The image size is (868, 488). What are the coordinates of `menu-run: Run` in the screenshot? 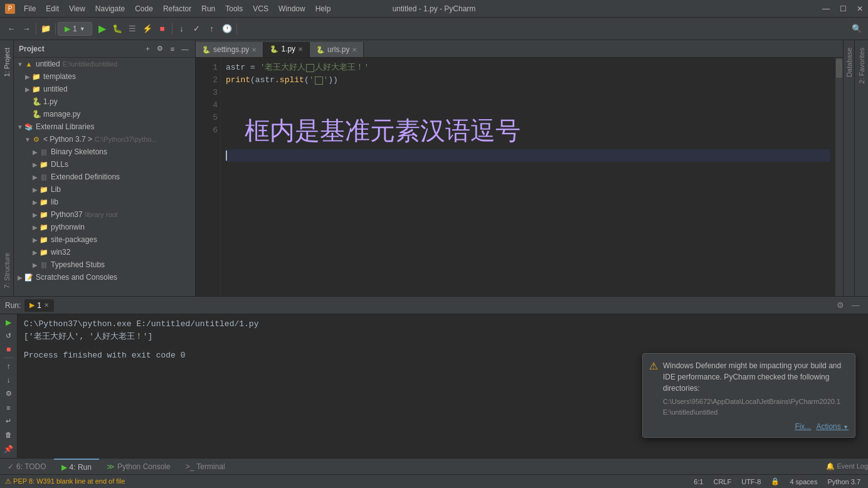 It's located at (208, 9).